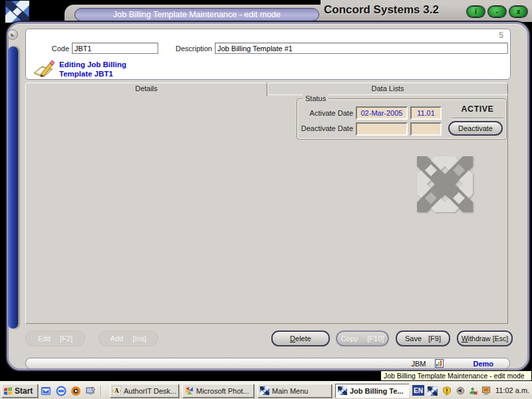  I want to click on delete-button: Delete, so click(301, 338).